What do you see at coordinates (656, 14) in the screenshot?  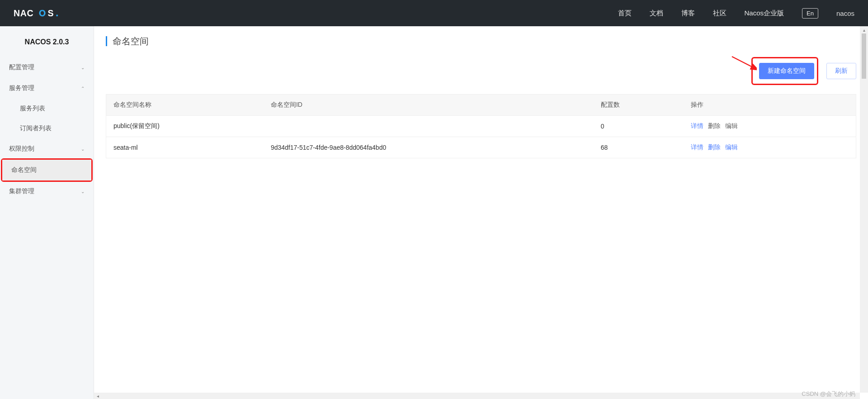 I see `nav-docs: 文档` at bounding box center [656, 14].